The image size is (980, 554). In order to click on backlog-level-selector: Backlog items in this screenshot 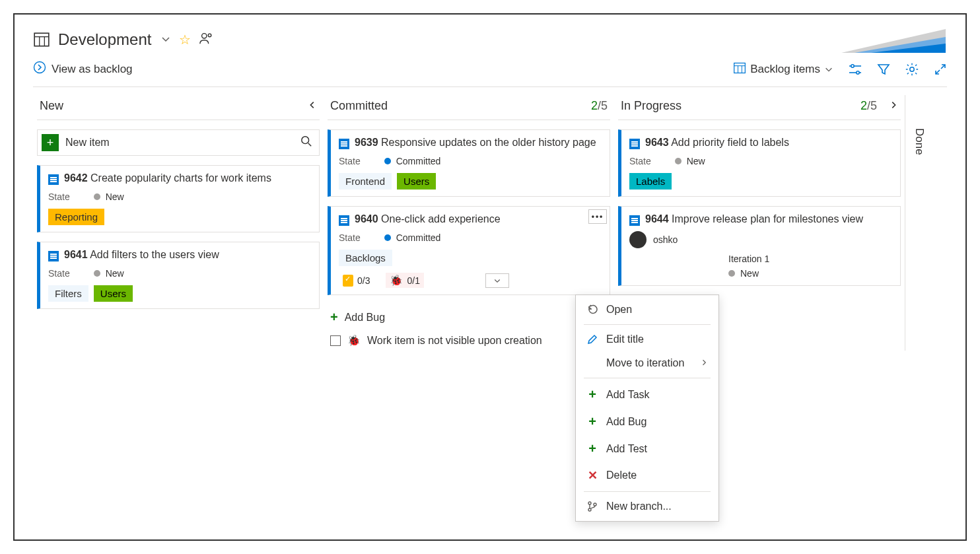, I will do `click(783, 69)`.